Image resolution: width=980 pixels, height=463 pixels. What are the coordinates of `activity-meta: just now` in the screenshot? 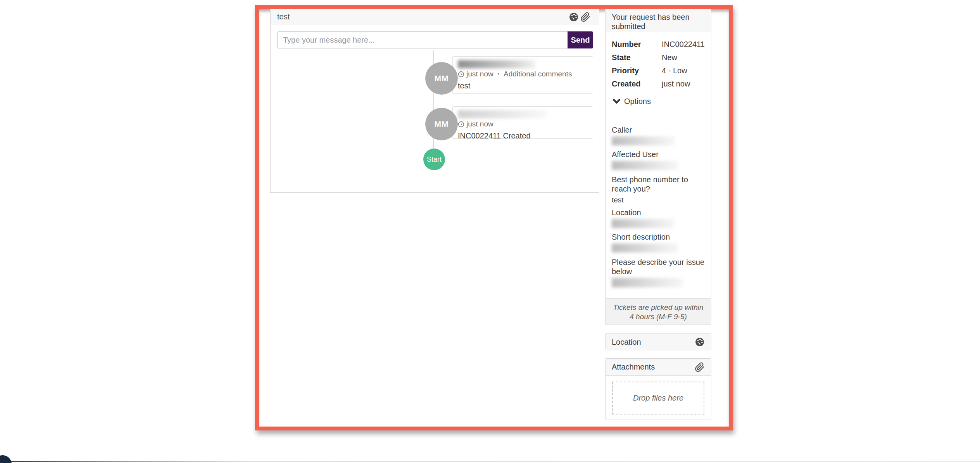 It's located at (523, 124).